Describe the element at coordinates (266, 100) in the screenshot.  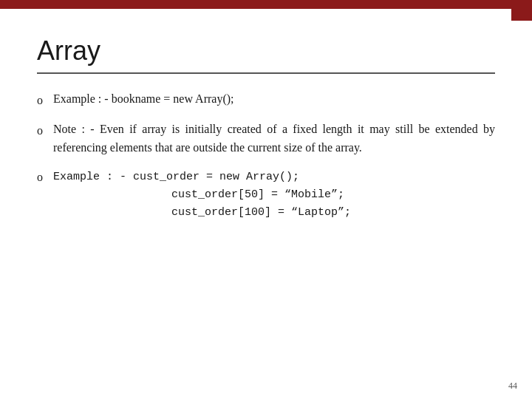
I see `list-item: o Example : - bookname = new Array();` at that location.